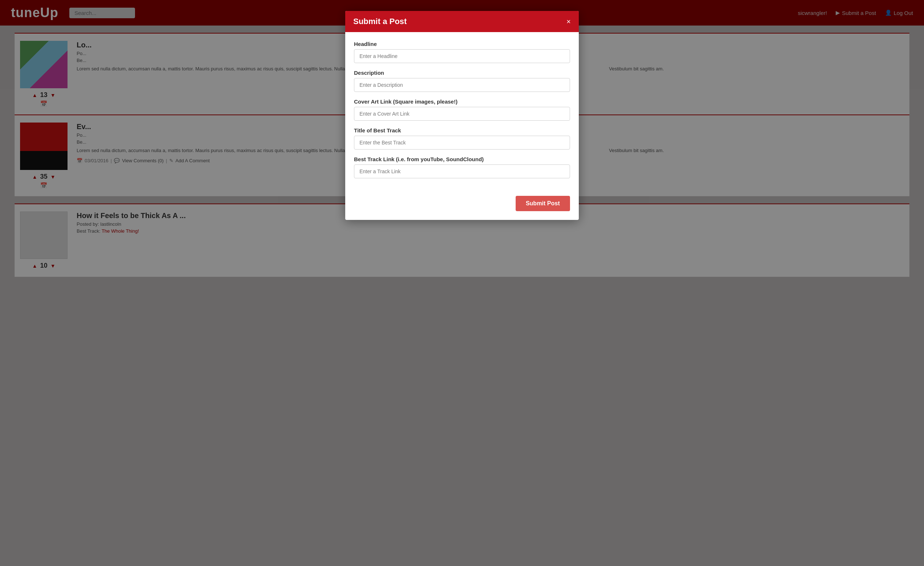 The image size is (924, 566). Describe the element at coordinates (462, 115) in the screenshot. I see `submit-post-modal: Submit a Post × Headline Description Cov…` at that location.